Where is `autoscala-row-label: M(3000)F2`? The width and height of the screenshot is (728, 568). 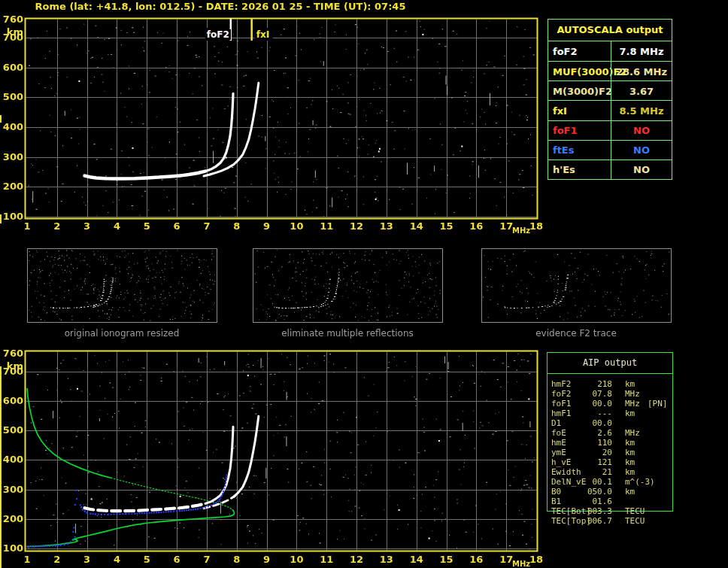
autoscala-row-label: M(3000)F2 is located at coordinates (582, 91).